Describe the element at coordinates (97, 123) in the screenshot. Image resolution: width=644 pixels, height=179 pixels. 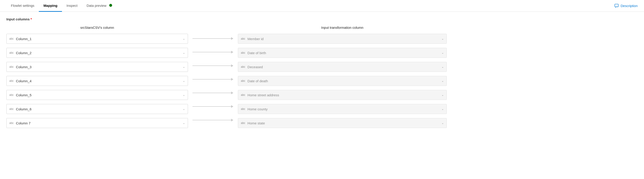
I see `src-dropdown-7: abc Column 7 ⌄` at that location.